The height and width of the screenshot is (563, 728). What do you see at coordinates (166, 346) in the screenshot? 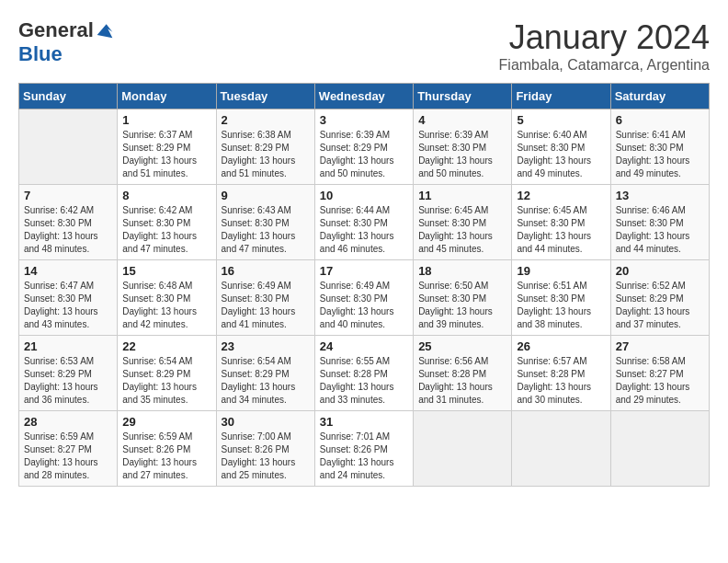
I see `day-number: 22` at bounding box center [166, 346].